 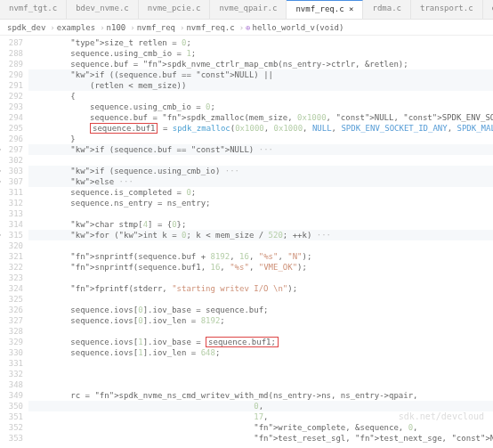 What do you see at coordinates (14, 406) in the screenshot?
I see `line-number: 350` at bounding box center [14, 406].